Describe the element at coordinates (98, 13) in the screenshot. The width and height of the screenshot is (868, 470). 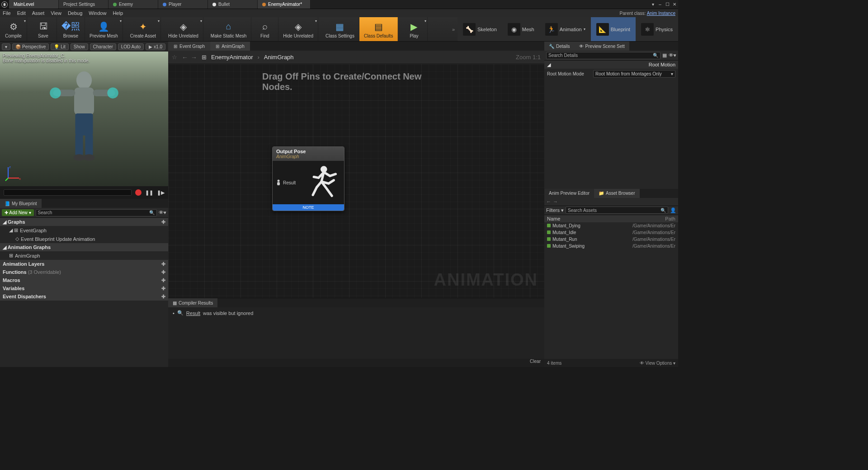
I see `menu-window: Window` at that location.